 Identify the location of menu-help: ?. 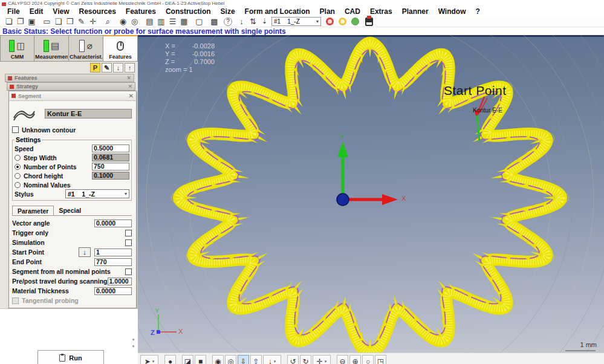
(478, 11).